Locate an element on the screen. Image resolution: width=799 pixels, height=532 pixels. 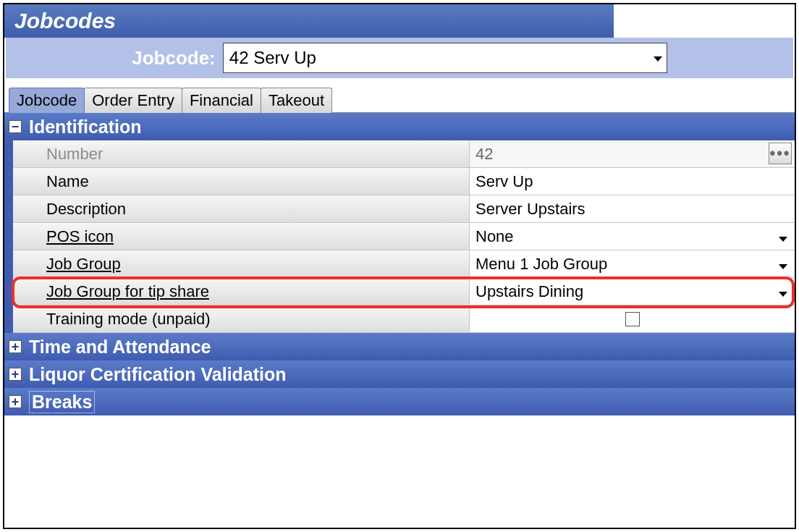
value-name-text: Serv Up is located at coordinates (504, 182).